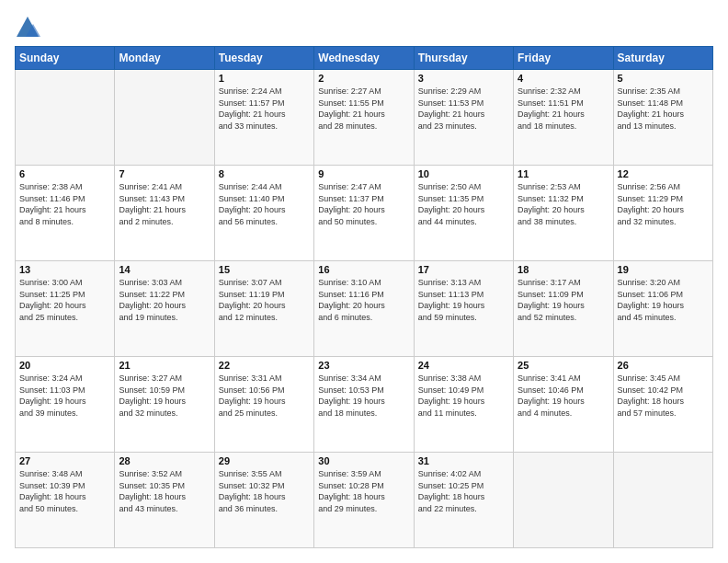 This screenshot has height=563, width=728. What do you see at coordinates (664, 78) in the screenshot?
I see `day-number: 5` at bounding box center [664, 78].